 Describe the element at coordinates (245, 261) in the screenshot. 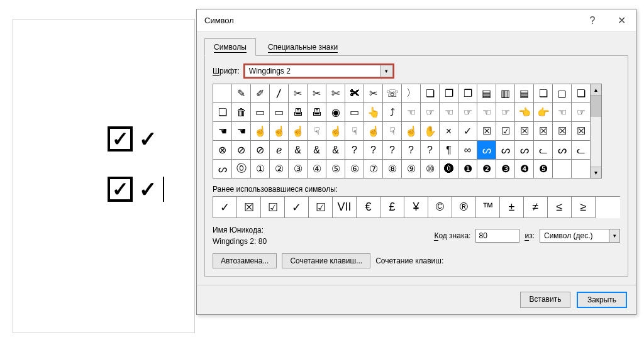

I see `autocorrect-button: Автозамена...` at that location.